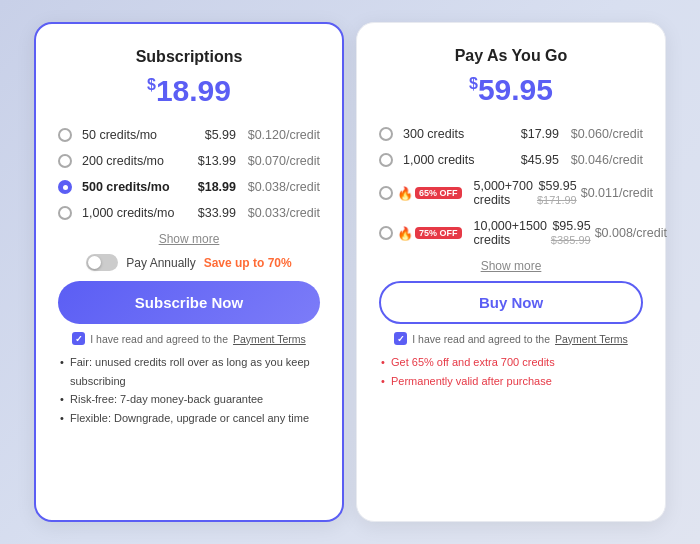  I want to click on right-terms-row: I have read and agreed to the Payment Te…, so click(511, 338).